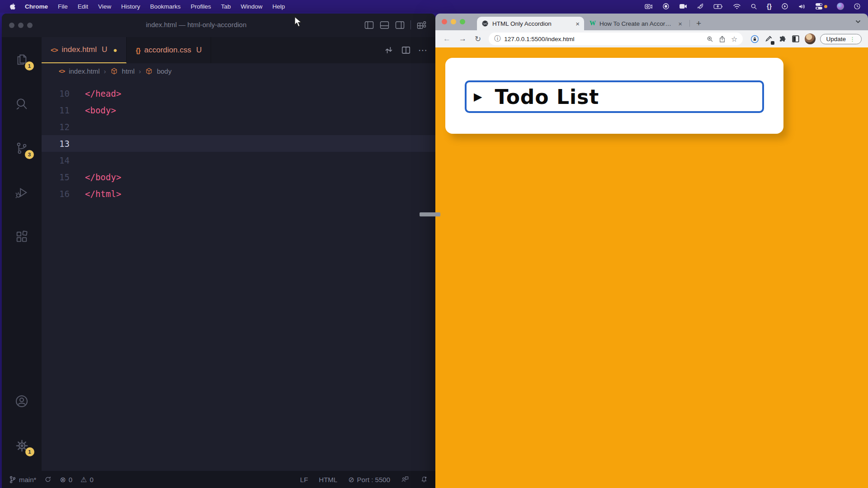 The height and width of the screenshot is (488, 868). Describe the element at coordinates (636, 23) in the screenshot. I see `browser-tab-inactive: W How To Create an Accordion ×` at that location.